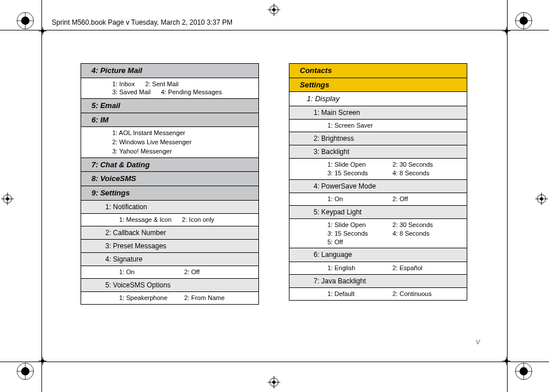 The width and height of the screenshot is (549, 392). I want to click on opt: 3: Saved Mail, so click(131, 92).